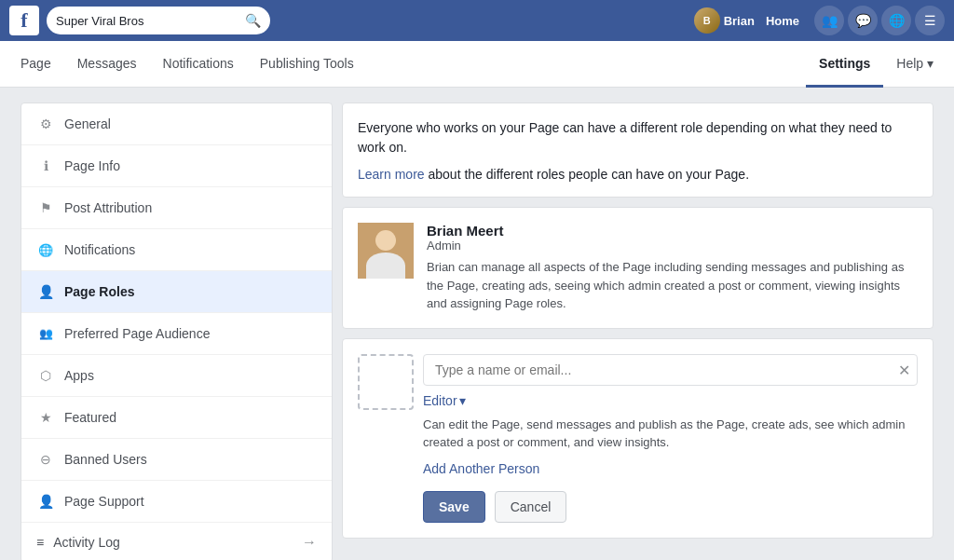  Describe the element at coordinates (177, 417) in the screenshot. I see `sidebar-item-featured: ★ Featured` at that location.